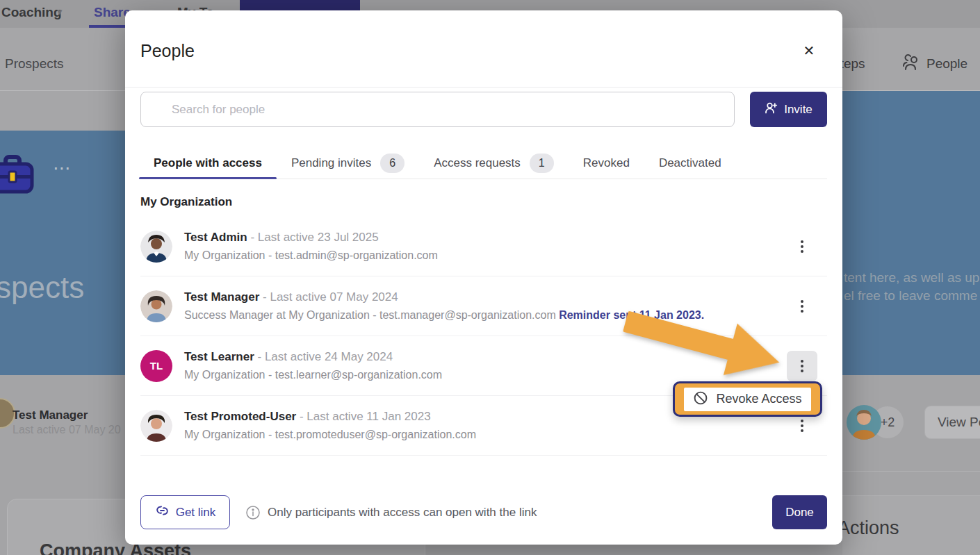 This screenshot has width=980, height=555. I want to click on tab-deactivated: Deactivated, so click(690, 163).